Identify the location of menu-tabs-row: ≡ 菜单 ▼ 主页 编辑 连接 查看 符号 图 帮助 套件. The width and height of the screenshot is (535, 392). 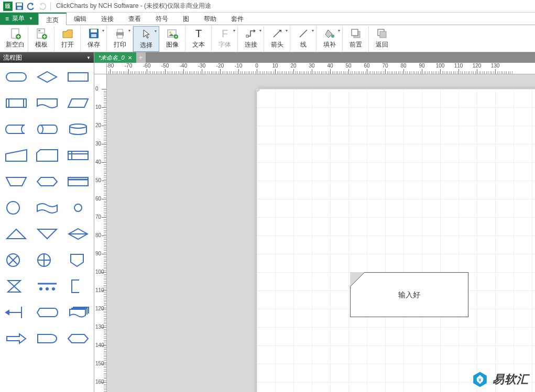
(267, 19).